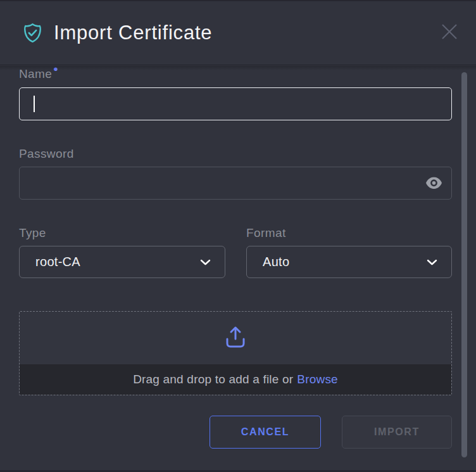 The image size is (476, 472). What do you see at coordinates (235, 233) in the screenshot?
I see `selects-labels-row: Type Format` at bounding box center [235, 233].